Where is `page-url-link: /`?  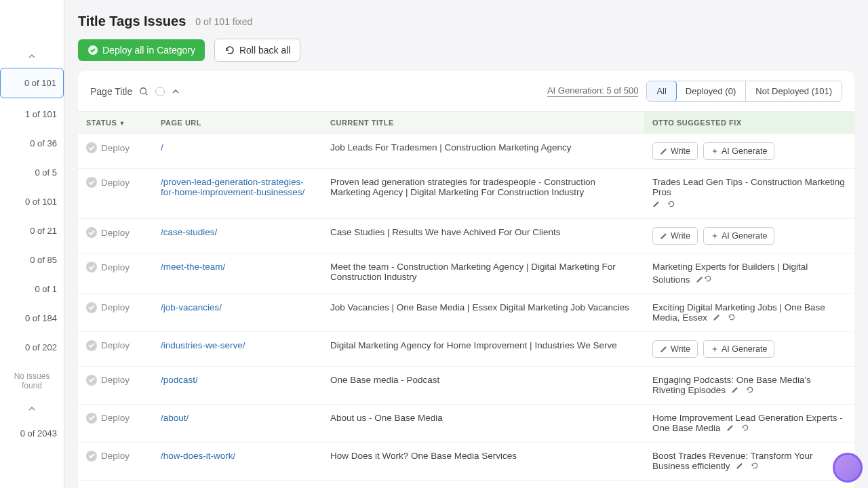 page-url-link: / is located at coordinates (162, 148).